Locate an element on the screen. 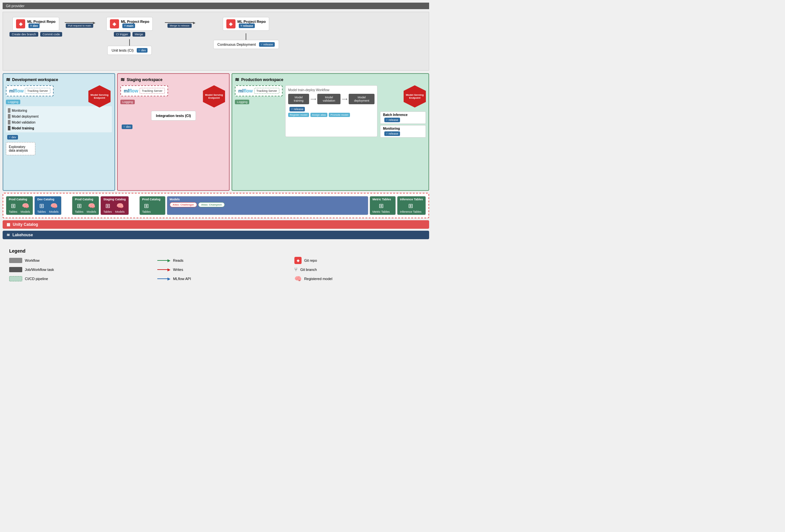  legend-git-branch: ⑂ Git branch is located at coordinates (359, 269).